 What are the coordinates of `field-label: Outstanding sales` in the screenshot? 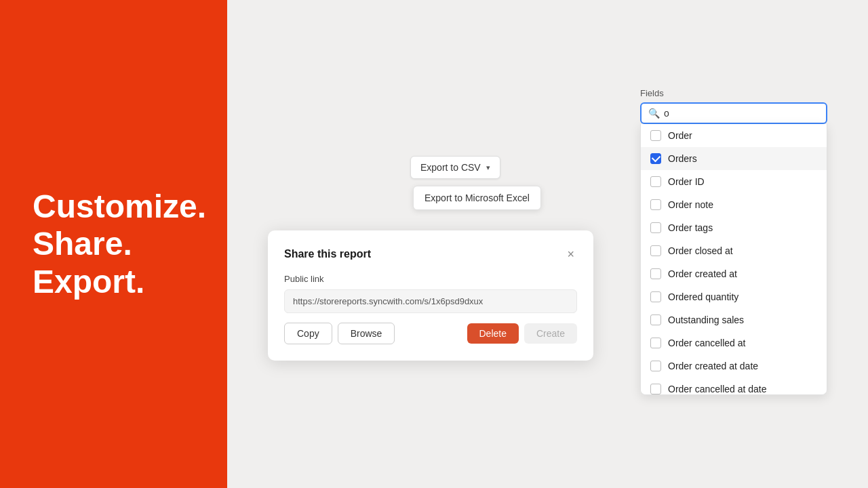 It's located at (706, 320).